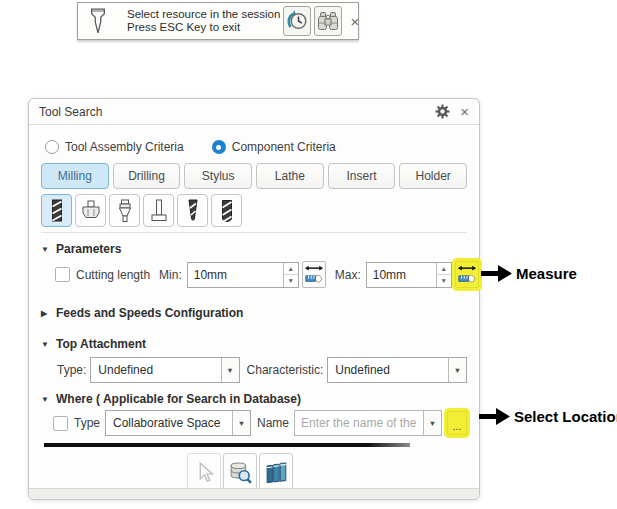 Image resolution: width=617 pixels, height=509 pixels. Describe the element at coordinates (529, 274) in the screenshot. I see `measure-annotation: Measure` at that location.